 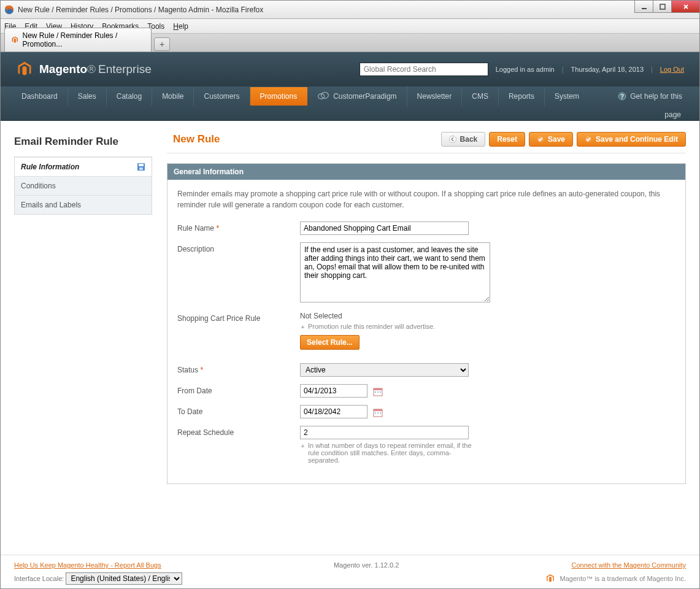 What do you see at coordinates (239, 331) in the screenshot?
I see `price-rule-label: Shopping Cart Price Rule` at bounding box center [239, 331].